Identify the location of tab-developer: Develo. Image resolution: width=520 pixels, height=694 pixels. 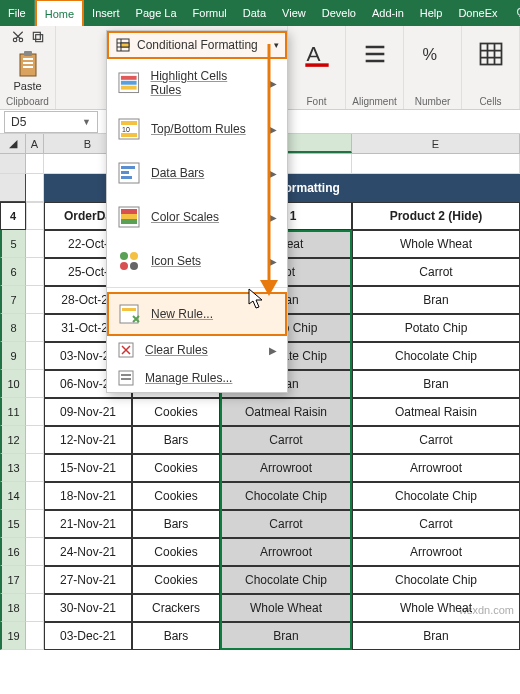
(339, 13).